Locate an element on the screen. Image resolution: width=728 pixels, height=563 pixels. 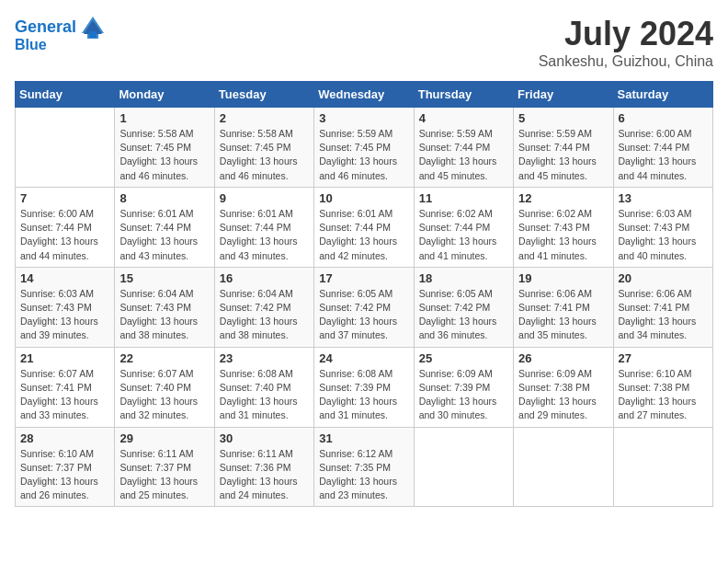
day-info: Sunrise: 6:12 AM Sunset: 7:35 PM Dayligh… is located at coordinates (364, 475).